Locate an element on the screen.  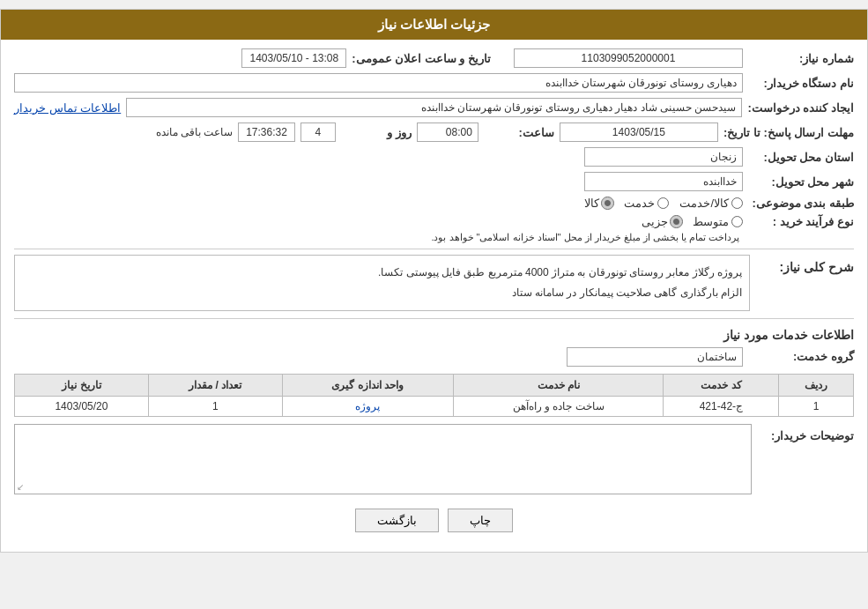
need-number-value: 1103099052000001 is located at coordinates (628, 58).